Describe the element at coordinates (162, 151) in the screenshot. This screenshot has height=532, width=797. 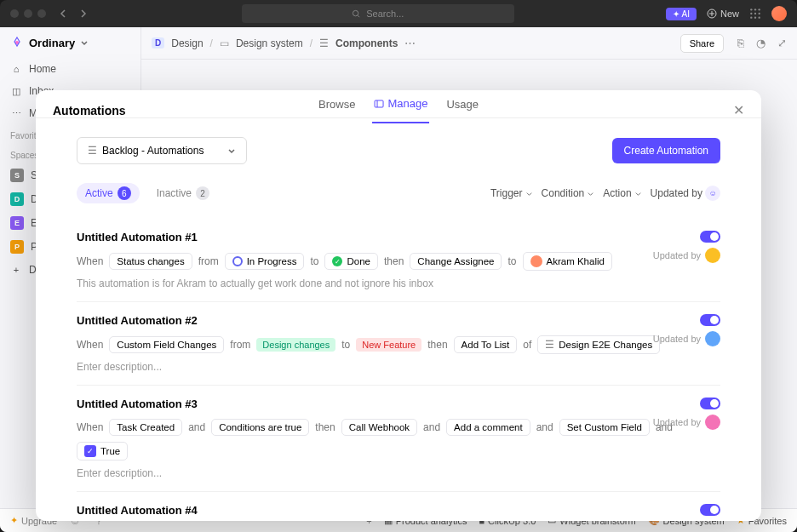
I see `scope-selector: ☰ Backlog - Automations` at that location.